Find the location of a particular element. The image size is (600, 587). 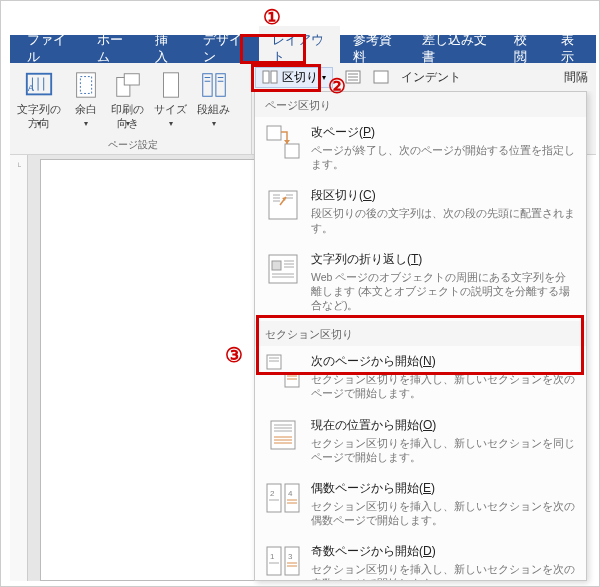

columns-icon is located at coordinates (214, 85).